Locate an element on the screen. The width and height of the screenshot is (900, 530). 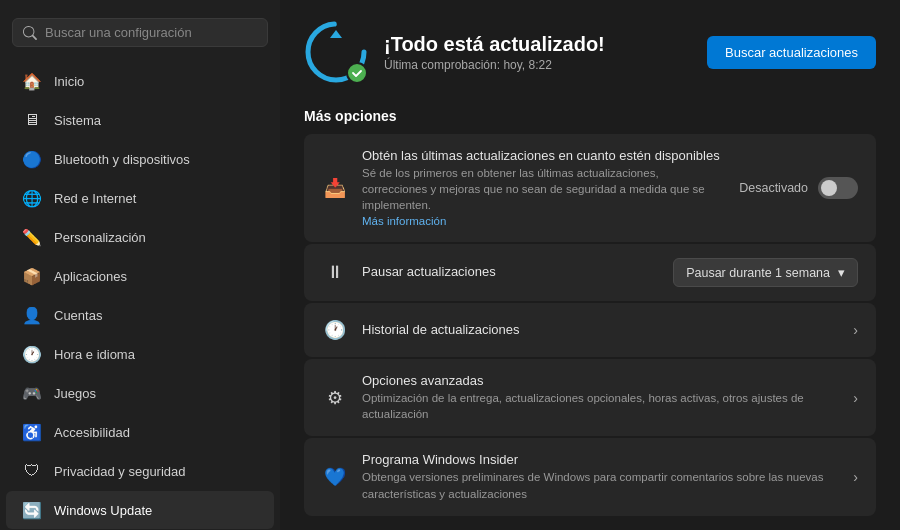
section-title: Más opciones is located at coordinates (590, 116).